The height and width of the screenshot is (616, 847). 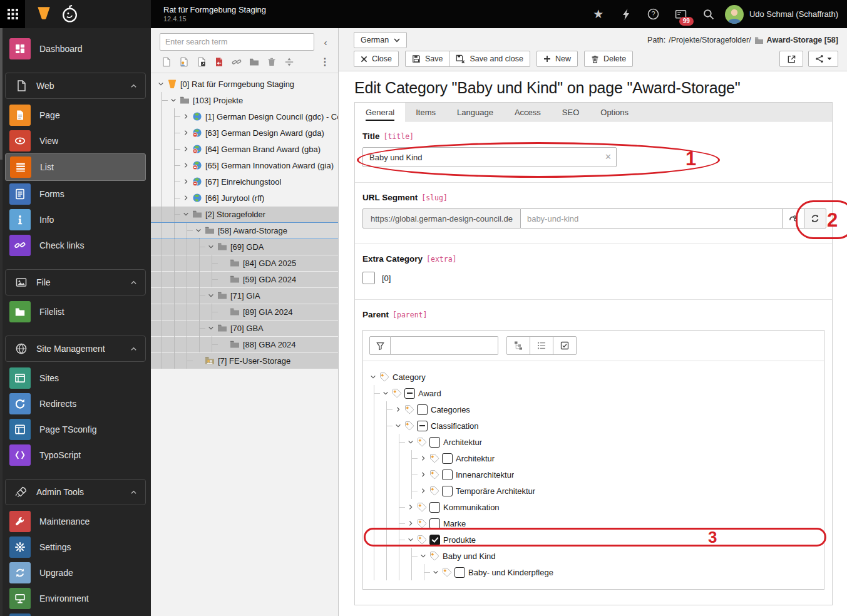 I want to click on category-tree-node: Category, so click(x=593, y=377).